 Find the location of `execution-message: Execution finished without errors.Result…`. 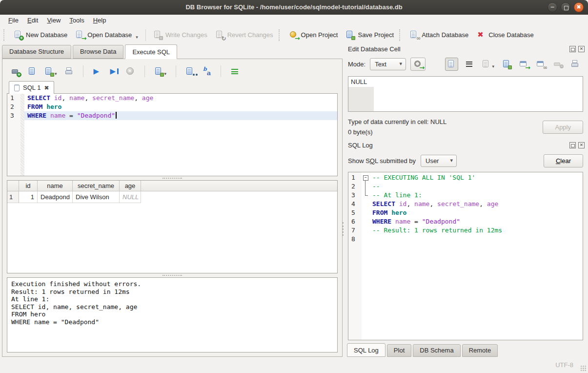

execution-message: Execution finished without errors.Result… is located at coordinates (172, 315).